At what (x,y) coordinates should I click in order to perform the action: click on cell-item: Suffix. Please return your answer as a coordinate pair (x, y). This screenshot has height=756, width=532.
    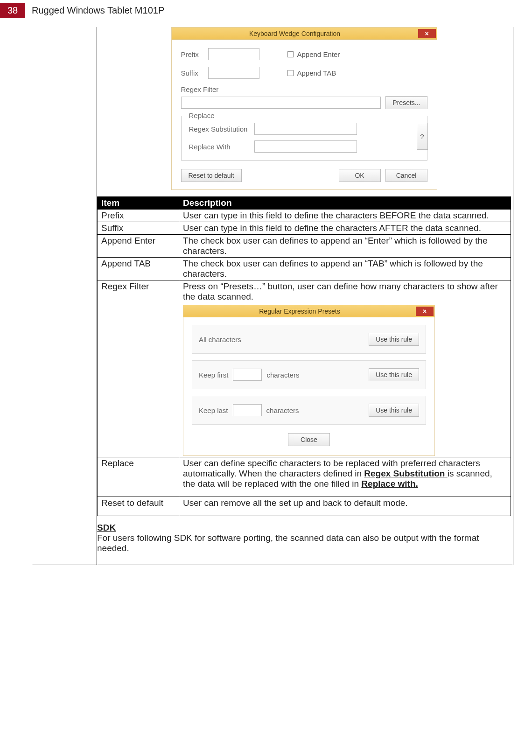
    Looking at the image, I should click on (138, 229).